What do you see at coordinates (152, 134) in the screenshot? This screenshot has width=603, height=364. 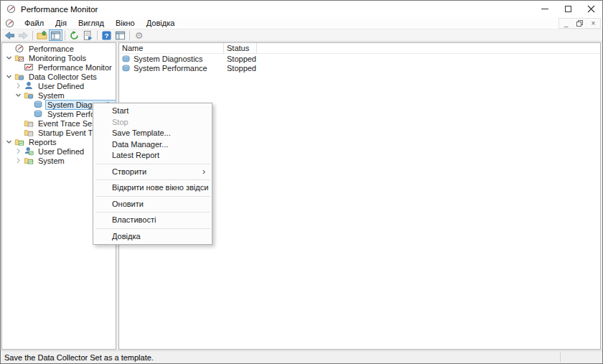 I see `context-menu-item-save-template: Save Template...` at bounding box center [152, 134].